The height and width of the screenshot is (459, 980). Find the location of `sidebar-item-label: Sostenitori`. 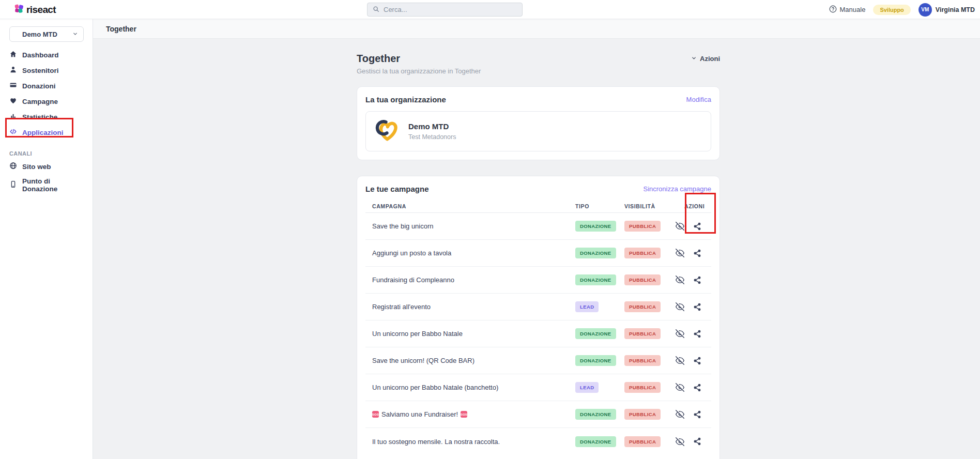

sidebar-item-label: Sostenitori is located at coordinates (40, 70).